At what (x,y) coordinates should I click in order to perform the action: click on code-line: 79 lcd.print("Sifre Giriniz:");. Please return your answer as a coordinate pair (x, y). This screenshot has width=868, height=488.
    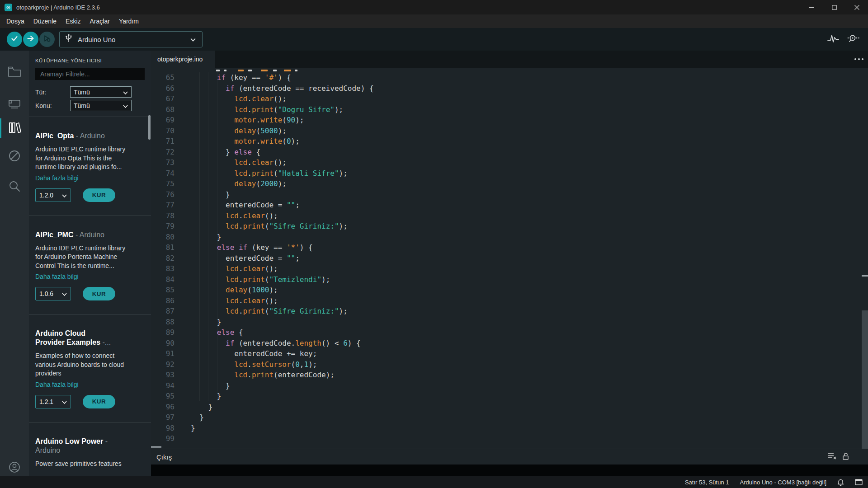
    Looking at the image, I should click on (505, 226).